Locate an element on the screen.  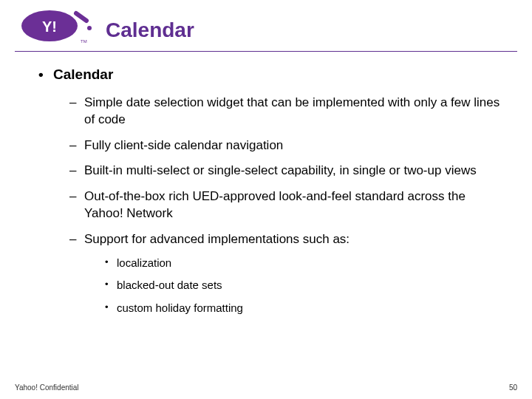
bullet-text: Out-of-the-box rich UED-approved look-an… is located at coordinates (275, 205).